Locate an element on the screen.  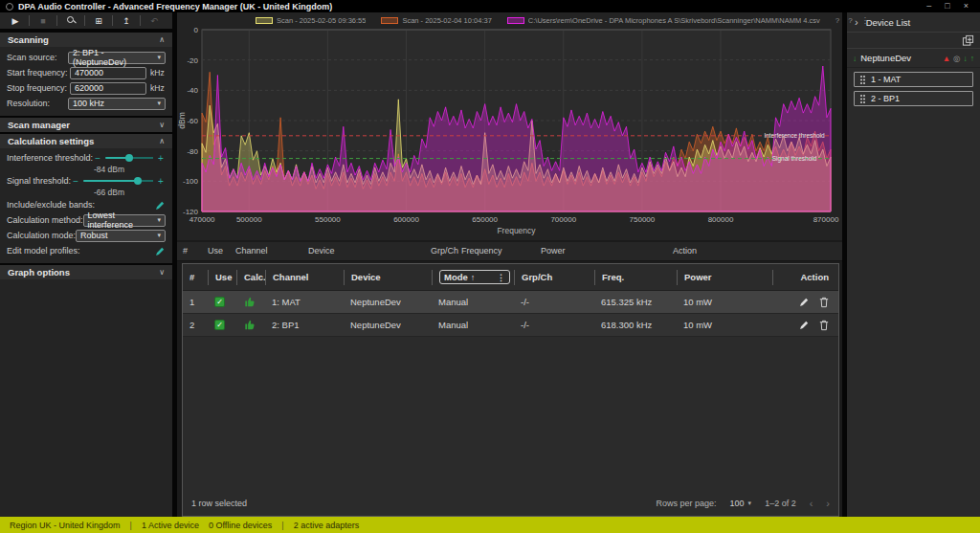
start-scan-button: ▶ is located at coordinates (15, 21).